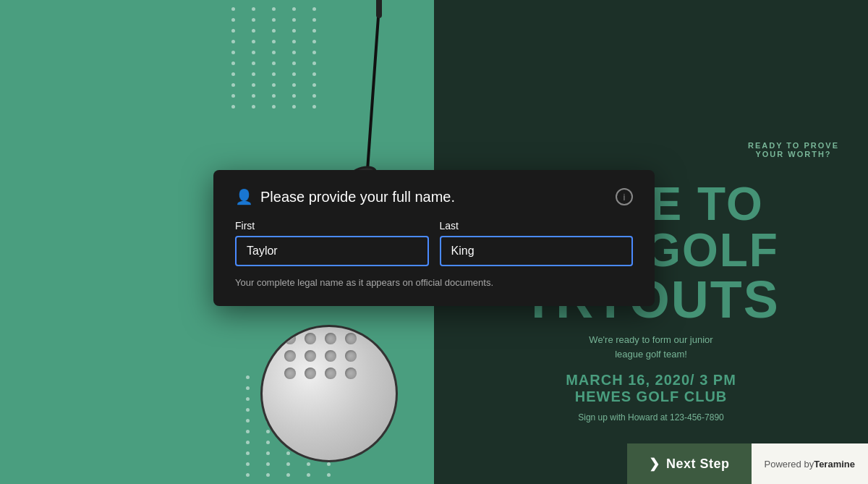 The height and width of the screenshot is (484, 868). Describe the element at coordinates (790, 464) in the screenshot. I see `powered-by-text: Powered by` at that location.